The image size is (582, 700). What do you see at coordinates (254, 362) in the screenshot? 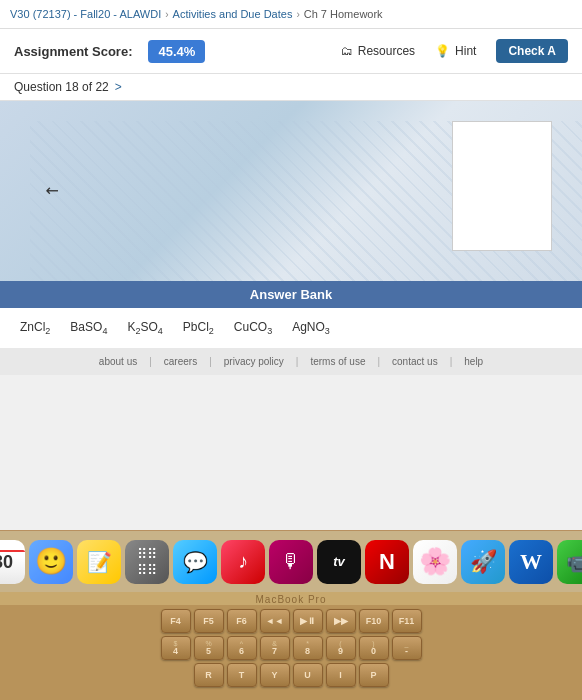
I see `footer-privacy: privacy policy` at bounding box center [254, 362].